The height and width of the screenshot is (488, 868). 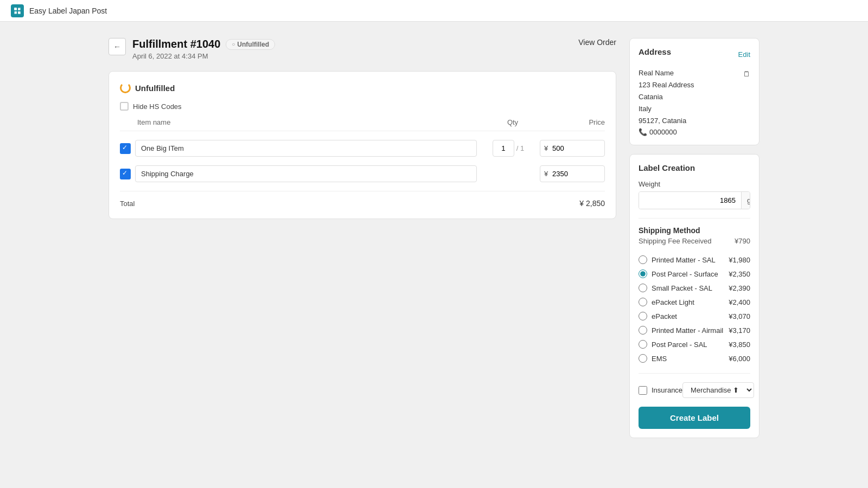 I want to click on weight-label: Weight, so click(x=694, y=184).